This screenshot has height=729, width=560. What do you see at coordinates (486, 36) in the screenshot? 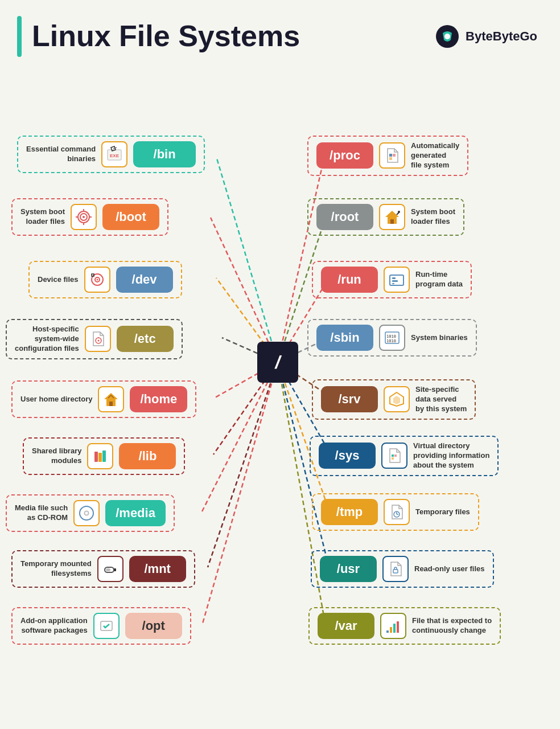
I see `logo: ByteByteGo` at bounding box center [486, 36].